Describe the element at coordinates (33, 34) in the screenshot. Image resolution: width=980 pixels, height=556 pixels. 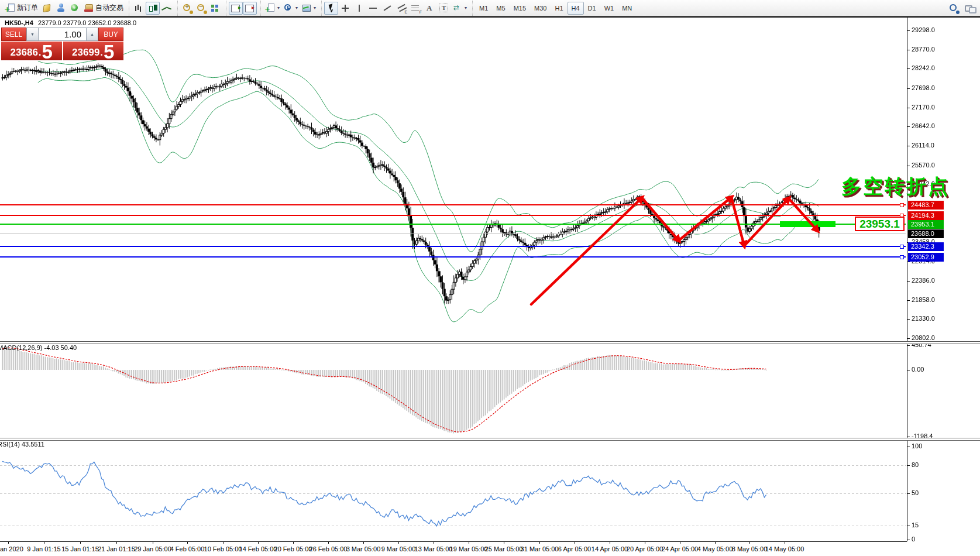
I see `volume-decrease-button: ▼` at that location.